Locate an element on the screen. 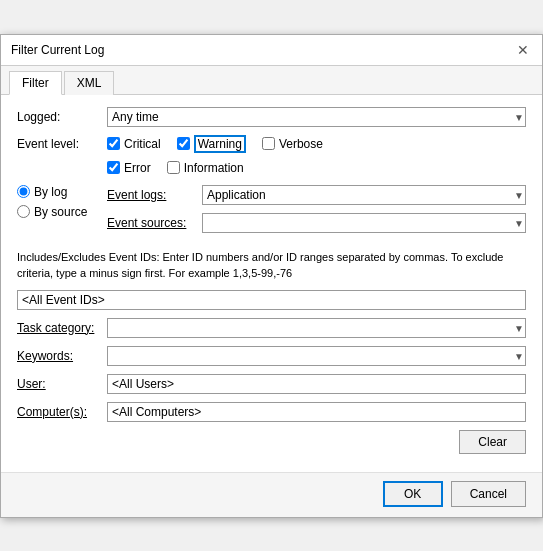 This screenshot has height=551, width=543. clear-button: Clear is located at coordinates (492, 442).